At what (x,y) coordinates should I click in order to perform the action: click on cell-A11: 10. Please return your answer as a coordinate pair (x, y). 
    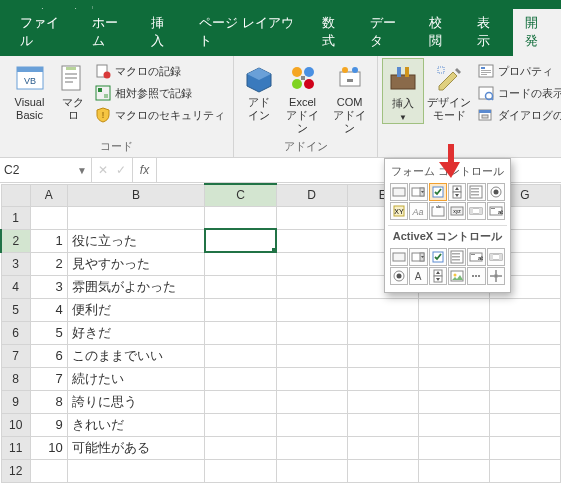
    Looking at the image, I should click on (48, 448).